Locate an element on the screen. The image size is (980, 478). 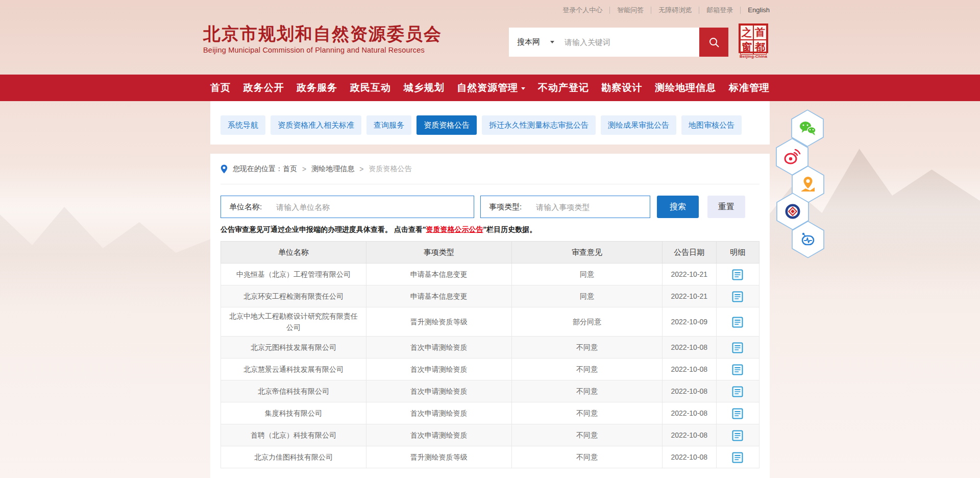
nav-item-gov-affairs: 政务公开 is located at coordinates (264, 88).